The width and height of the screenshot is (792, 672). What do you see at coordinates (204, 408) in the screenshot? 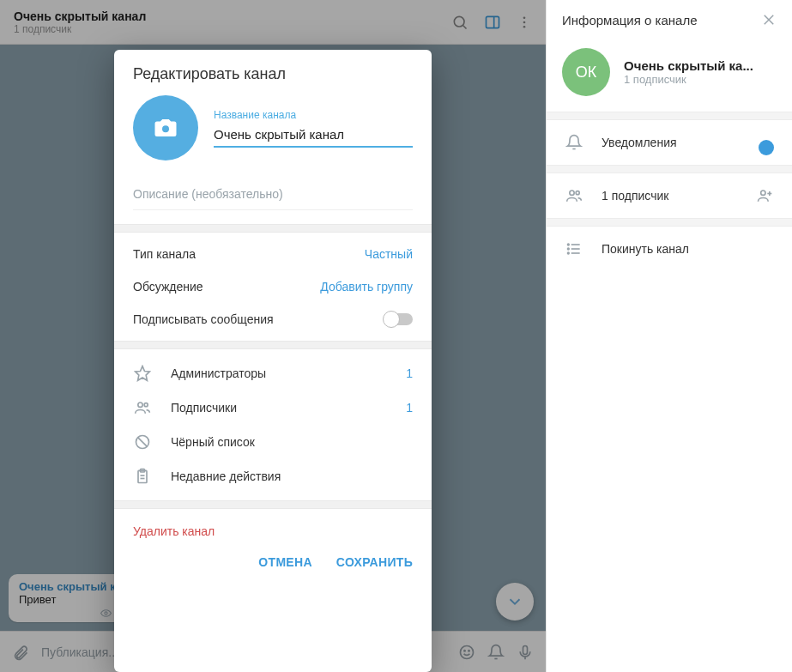
I see `subscribers-label: Подписчики` at bounding box center [204, 408].